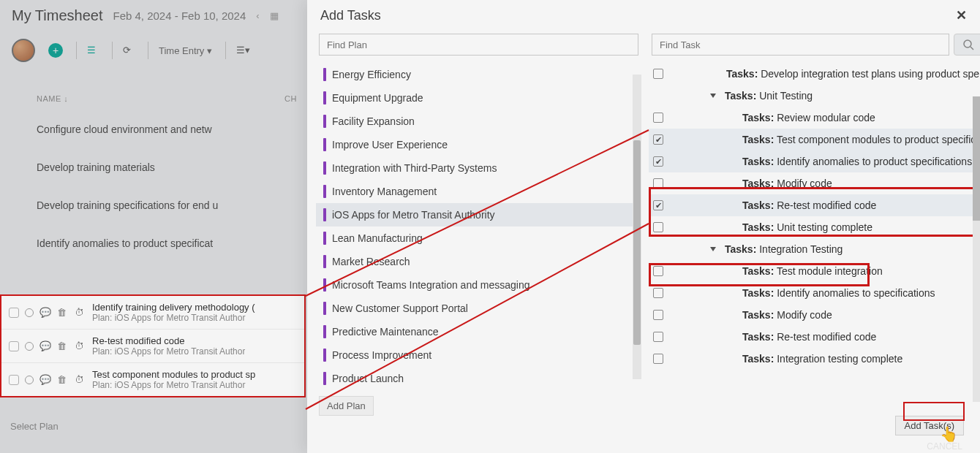 This screenshot has width=980, height=453. What do you see at coordinates (368, 378) in the screenshot?
I see `plan-label: Product Launch` at bounding box center [368, 378].